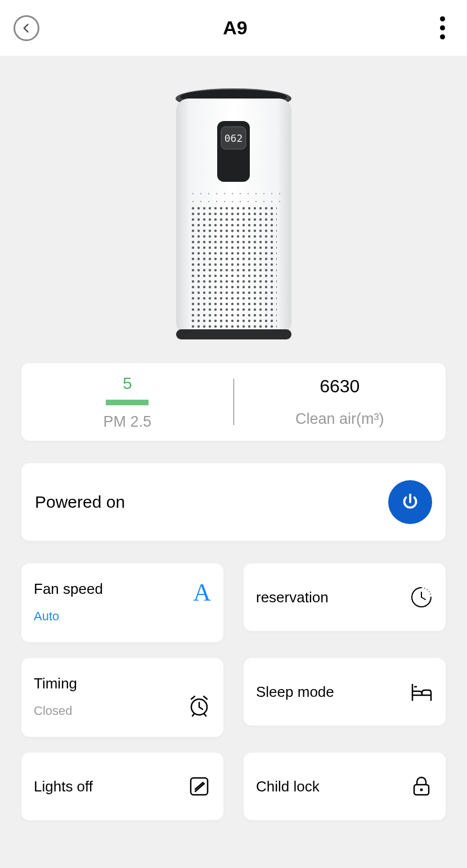 This screenshot has height=868, width=467. I want to click on power-card: Powered on, so click(234, 502).